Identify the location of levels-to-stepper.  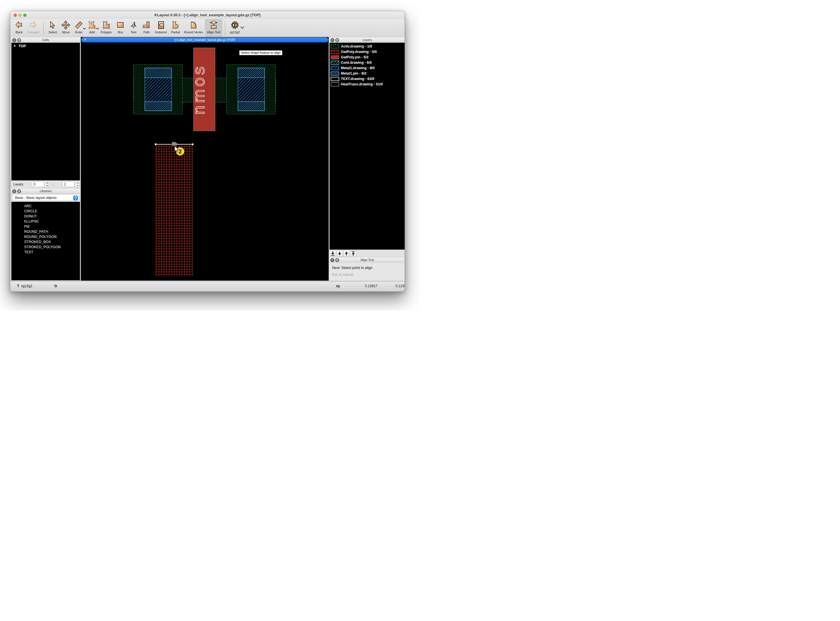
(77, 184).